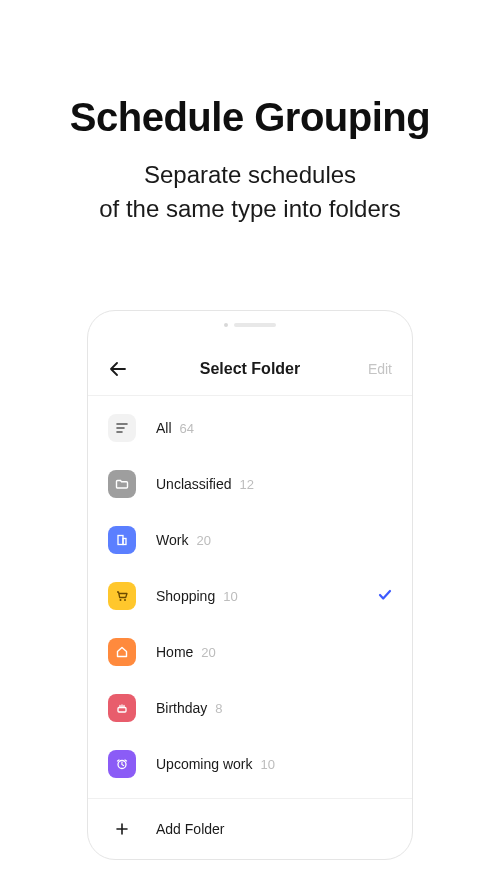 The image size is (500, 889). What do you see at coordinates (250, 540) in the screenshot?
I see `folder-item-work: Work 20` at bounding box center [250, 540].